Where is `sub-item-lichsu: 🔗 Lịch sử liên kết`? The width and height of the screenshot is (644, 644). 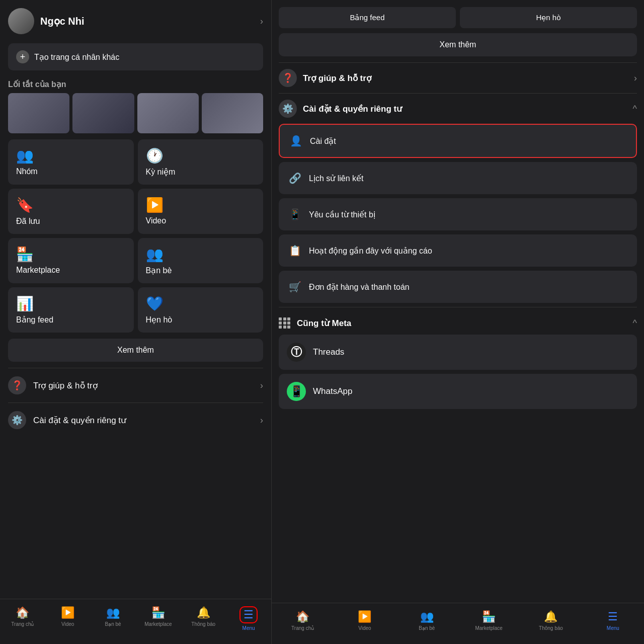
sub-item-lichsu: 🔗 Lịch sử liên kết is located at coordinates (458, 178).